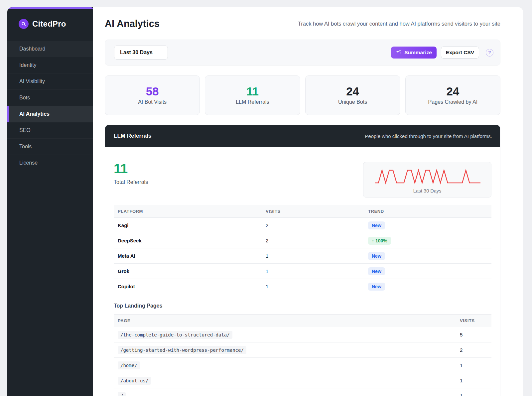 This screenshot has height=396, width=532. Describe the element at coordinates (418, 53) in the screenshot. I see `summarize-label: Summarize` at that location.